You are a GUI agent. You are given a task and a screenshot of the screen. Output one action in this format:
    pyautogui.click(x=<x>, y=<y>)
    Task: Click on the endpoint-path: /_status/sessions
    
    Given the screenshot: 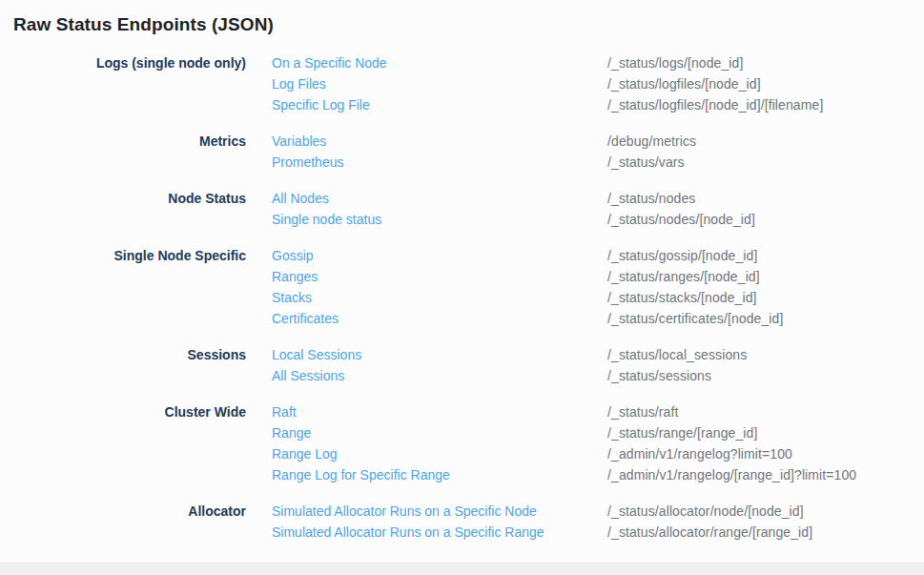 What is the action you would take?
    pyautogui.click(x=766, y=376)
    